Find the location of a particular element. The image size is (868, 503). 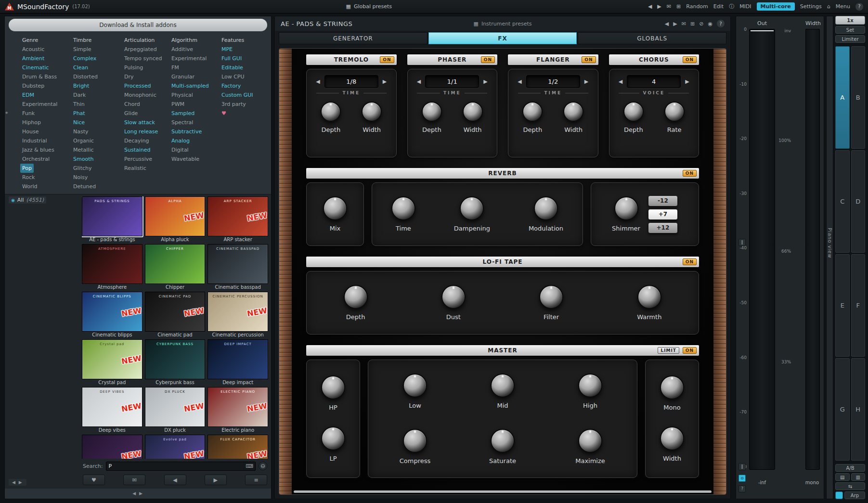

home-icon: ⌂ is located at coordinates (829, 7).